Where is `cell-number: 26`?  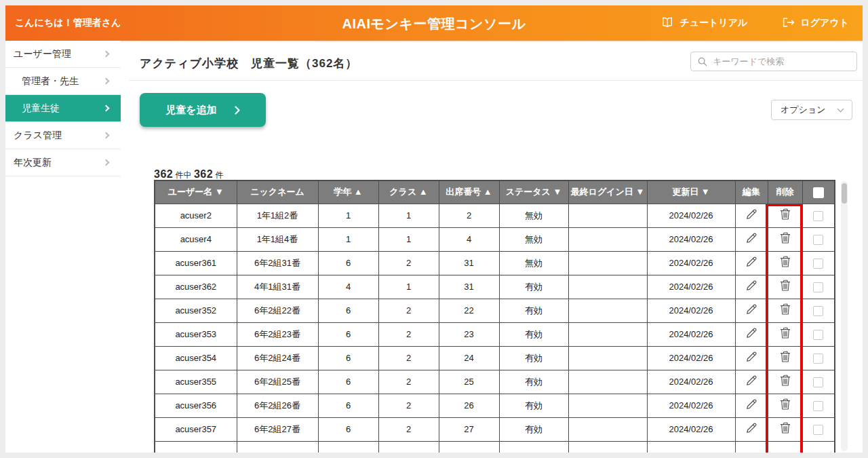
cell-number: 26 is located at coordinates (469, 406).